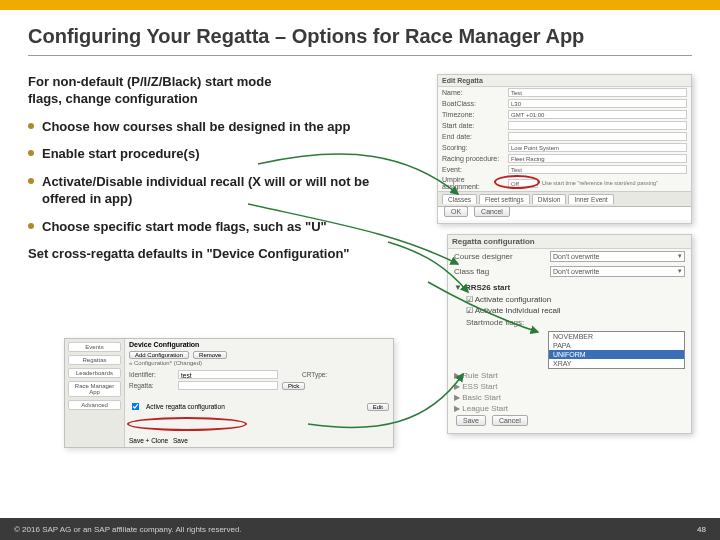 The height and width of the screenshot is (540, 720). What do you see at coordinates (228, 374) in the screenshot?
I see `field-value: test` at bounding box center [228, 374].